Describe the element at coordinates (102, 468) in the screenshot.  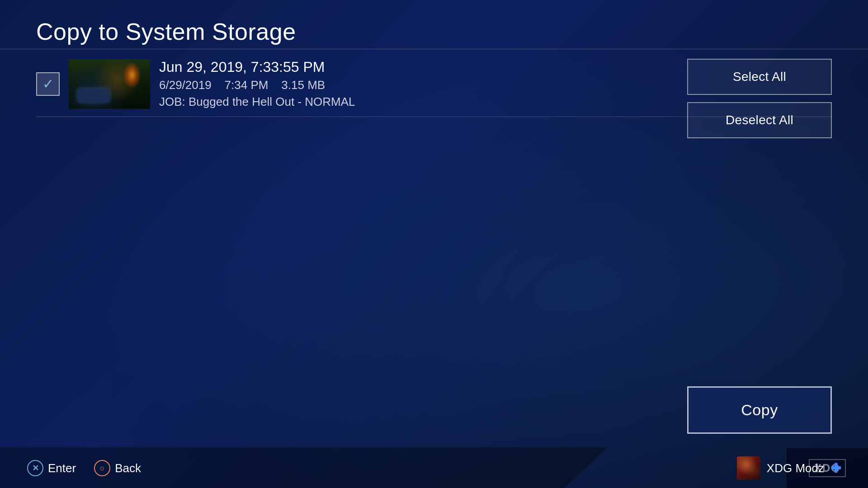
I see `circle-button-icon: ○` at that location.